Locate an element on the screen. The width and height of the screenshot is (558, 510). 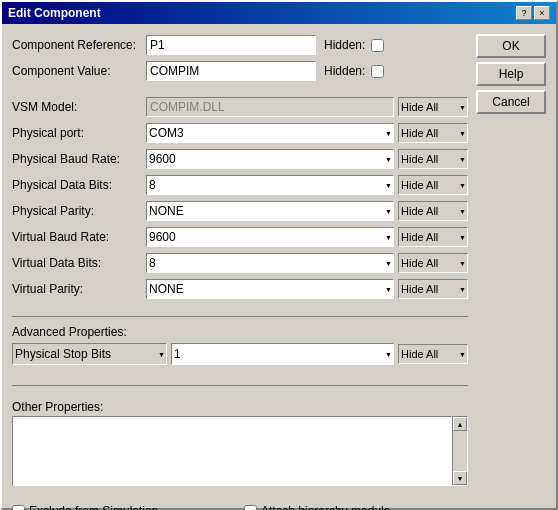
title-bar: Edit Component ? × is located at coordinates (279, 13).